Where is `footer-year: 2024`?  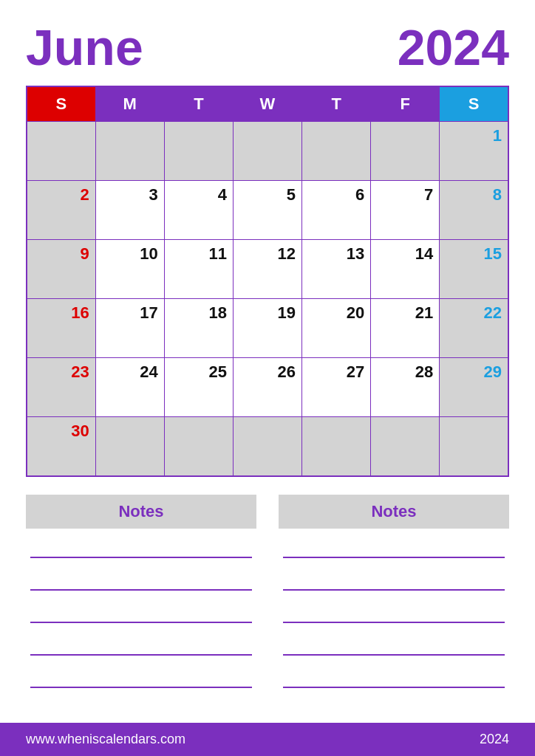
footer-year: 2024 is located at coordinates (494, 740).